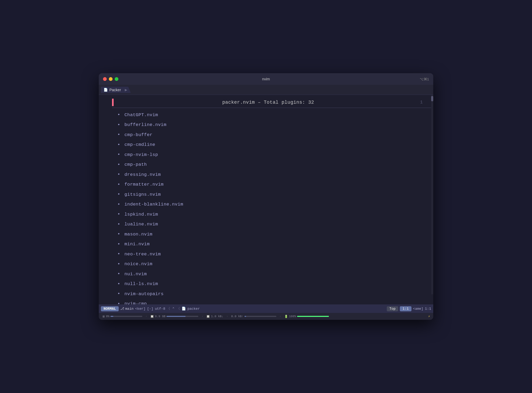 The height and width of the screenshot is (393, 532). Describe the element at coordinates (105, 200) in the screenshot. I see `line-numbers` at that location.